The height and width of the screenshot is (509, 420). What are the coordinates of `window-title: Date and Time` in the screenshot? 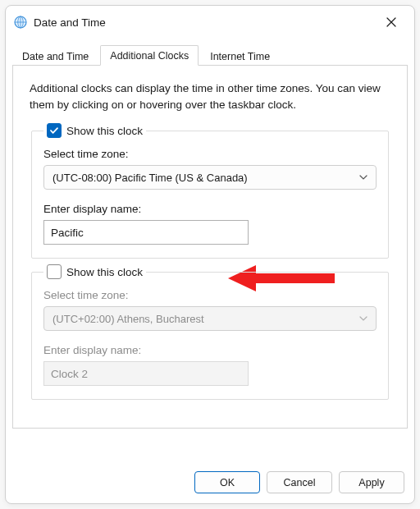 It's located at (206, 23).